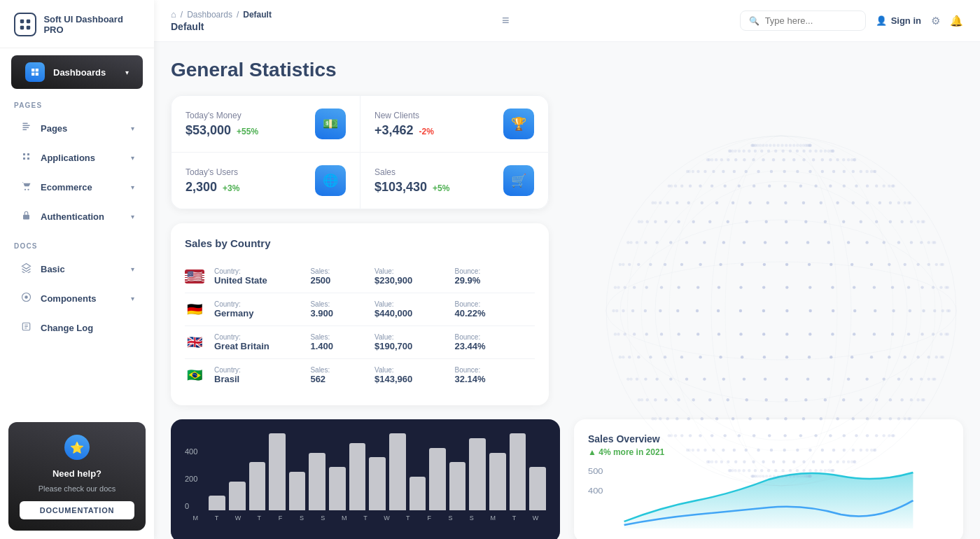 The image size is (980, 539). I want to click on sidebar-item-changelog-label: Change Log, so click(67, 328).